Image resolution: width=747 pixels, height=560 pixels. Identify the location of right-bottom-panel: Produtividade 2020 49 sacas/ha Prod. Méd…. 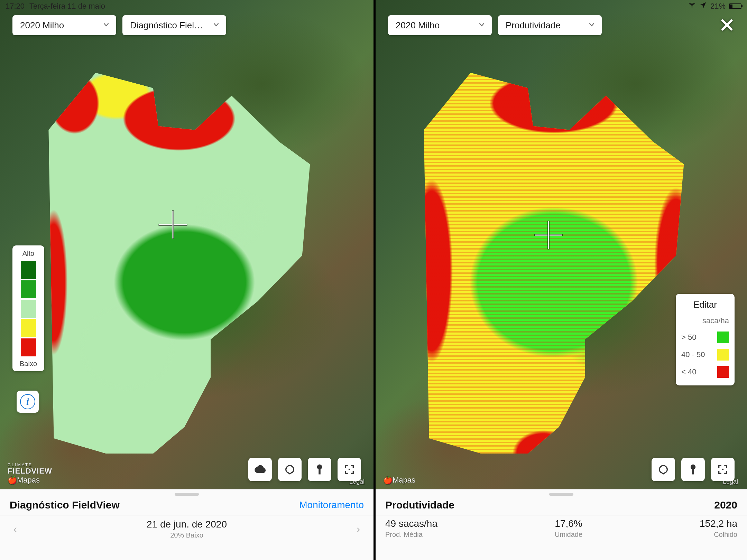
(561, 525).